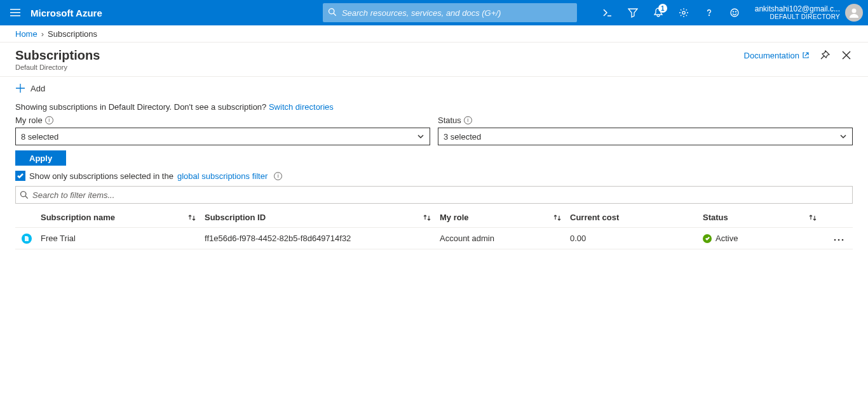  I want to click on breadcrumb: Home › Subscriptions, so click(434, 34).